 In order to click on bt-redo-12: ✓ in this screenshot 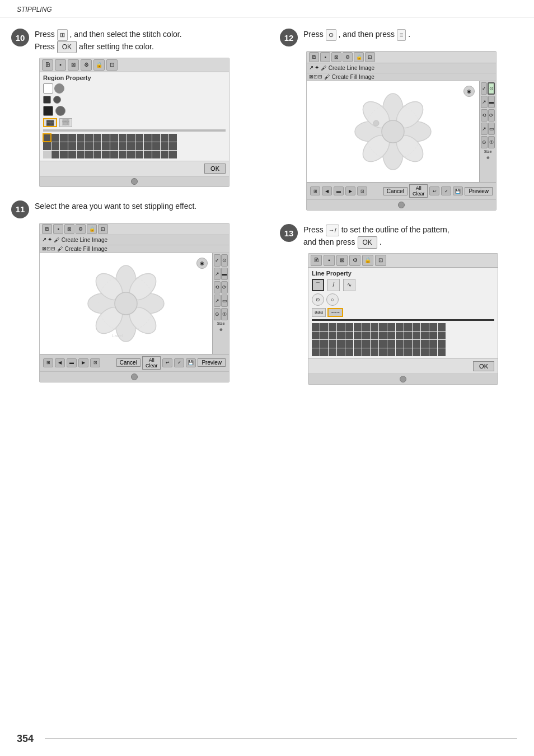, I will do `click(446, 191)`.